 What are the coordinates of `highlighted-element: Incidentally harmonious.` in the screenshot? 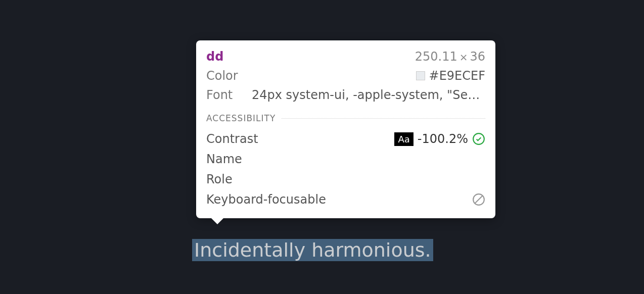 It's located at (312, 250).